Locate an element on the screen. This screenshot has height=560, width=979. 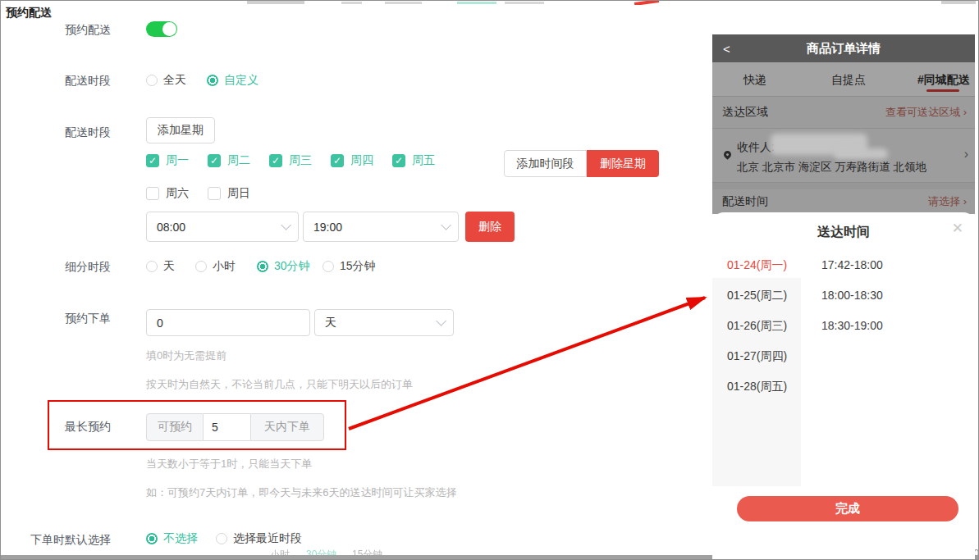
delivery-time-row: 配送时间 请选择 › is located at coordinates (844, 202).